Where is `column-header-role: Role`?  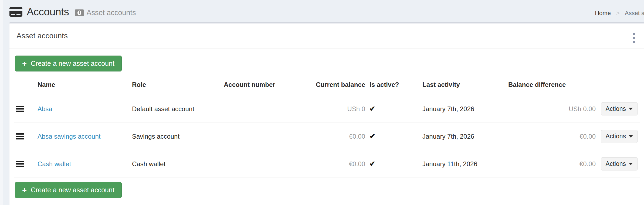
column-header-role: Role is located at coordinates (176, 85).